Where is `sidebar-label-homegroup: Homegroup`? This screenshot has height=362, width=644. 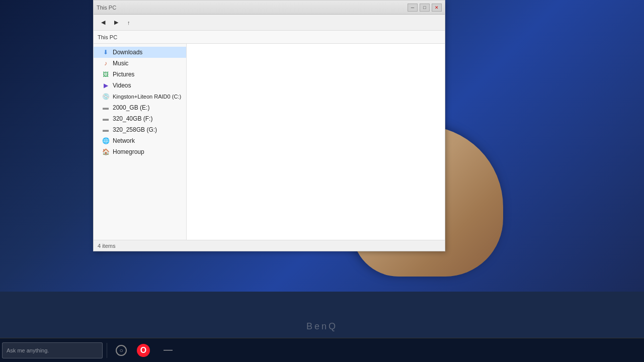 sidebar-label-homegroup: Homegroup is located at coordinates (129, 152).